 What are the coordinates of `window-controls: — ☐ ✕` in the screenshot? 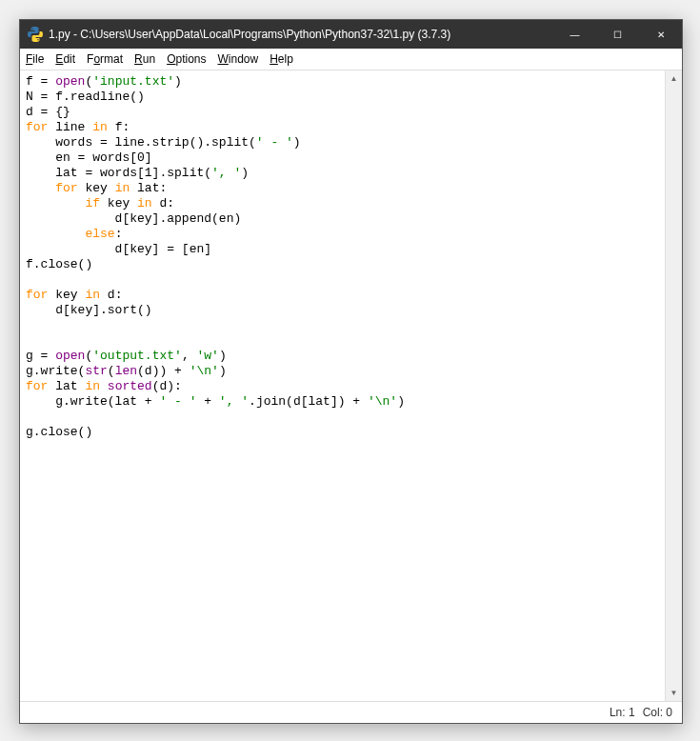 It's located at (617, 34).